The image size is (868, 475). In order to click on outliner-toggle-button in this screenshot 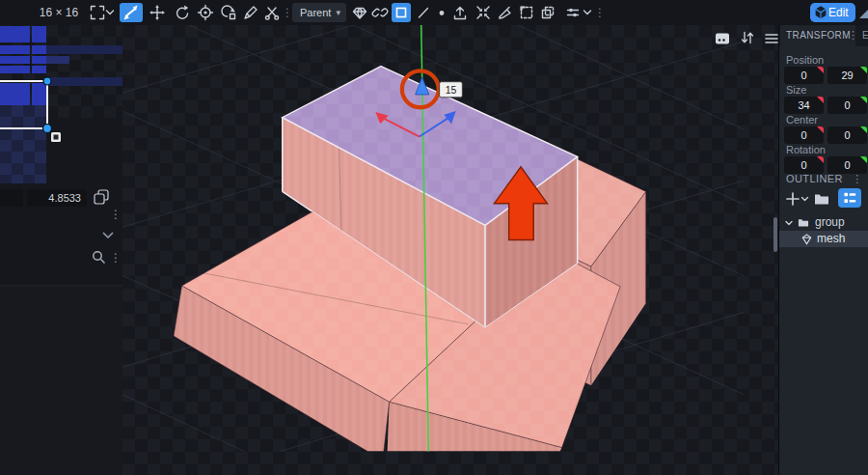, I will do `click(850, 198)`.